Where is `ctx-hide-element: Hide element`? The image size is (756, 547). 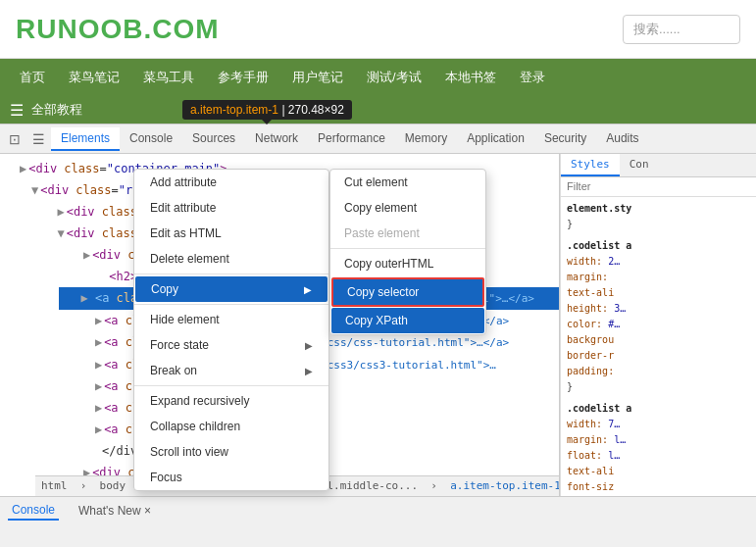
ctx-hide-element: Hide element is located at coordinates (231, 320).